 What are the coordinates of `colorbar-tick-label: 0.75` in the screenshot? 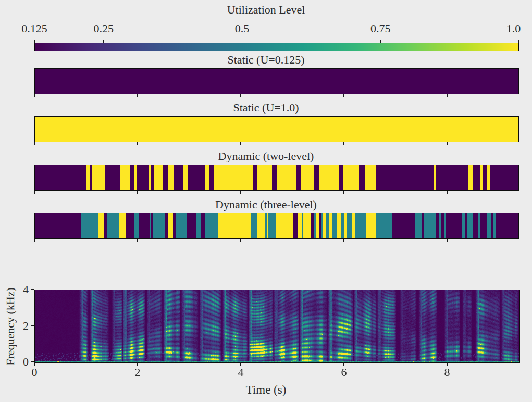 It's located at (380, 29).